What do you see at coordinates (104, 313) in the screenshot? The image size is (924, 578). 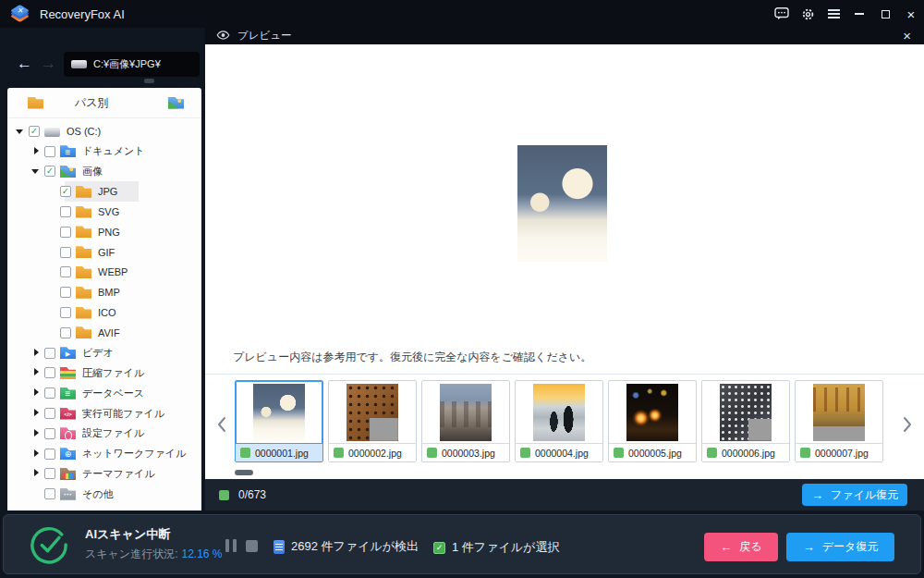 I see `tree-item: ICO` at bounding box center [104, 313].